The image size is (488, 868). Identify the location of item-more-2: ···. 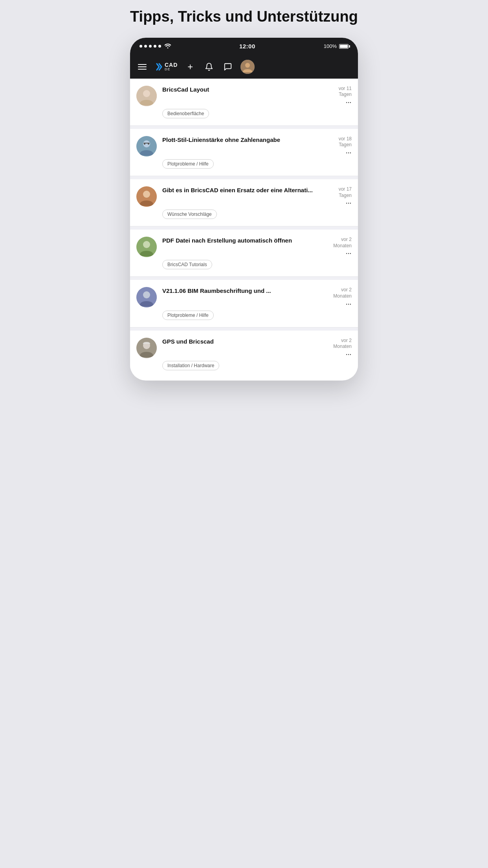
(349, 153).